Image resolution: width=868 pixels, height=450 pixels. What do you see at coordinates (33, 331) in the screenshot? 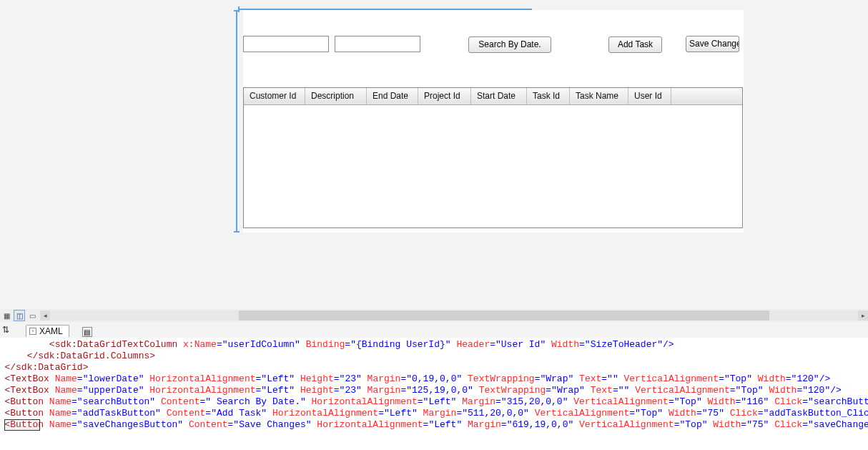
I see `pin-icon: ▫` at bounding box center [33, 331].